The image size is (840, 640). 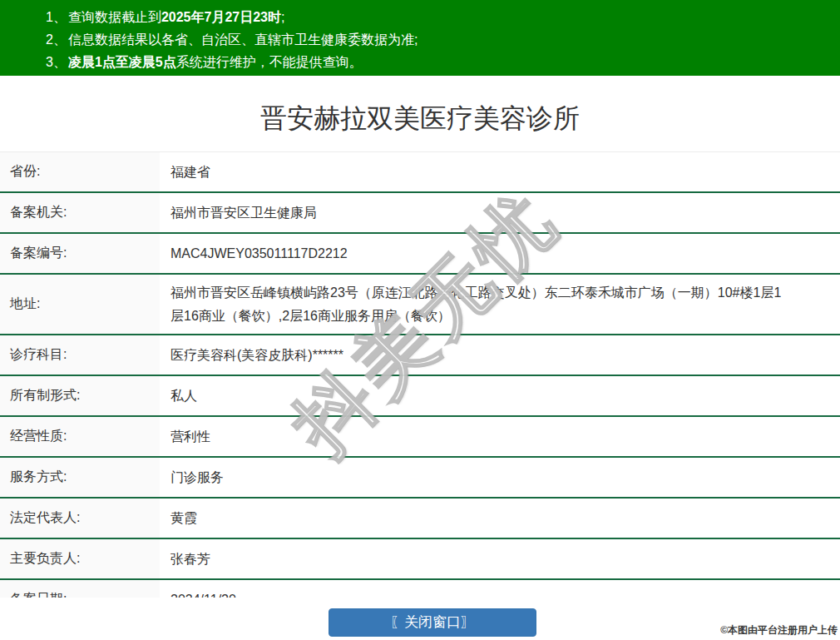 I want to click on row-label: 服务方式:, so click(x=80, y=478).